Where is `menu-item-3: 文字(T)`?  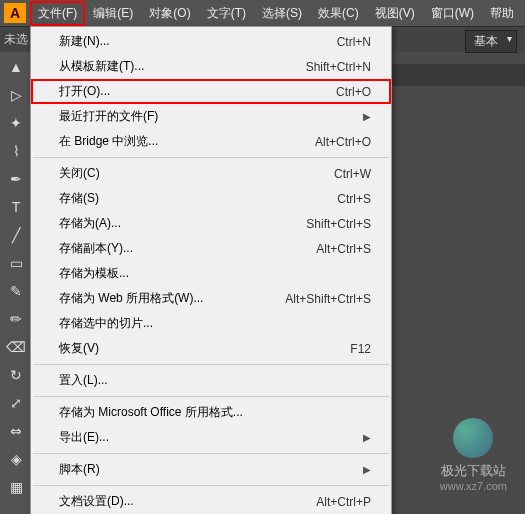
menu-item-3: 文字(T) is located at coordinates (226, 14).